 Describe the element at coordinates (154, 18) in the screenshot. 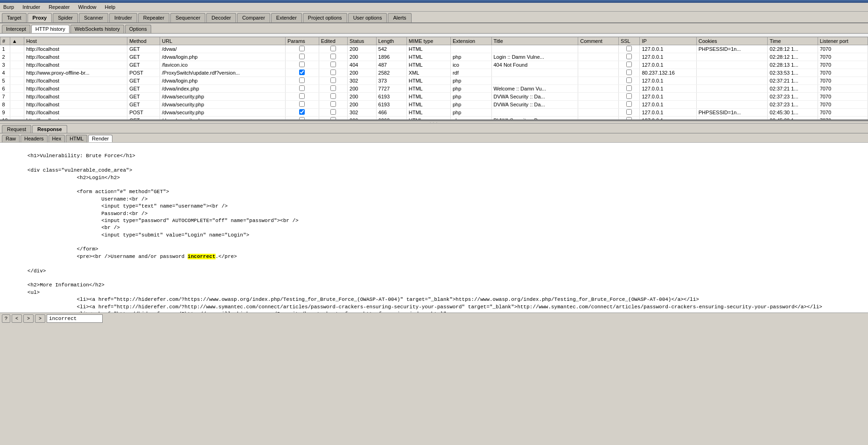

I see `tab-repeater: Repeater` at that location.